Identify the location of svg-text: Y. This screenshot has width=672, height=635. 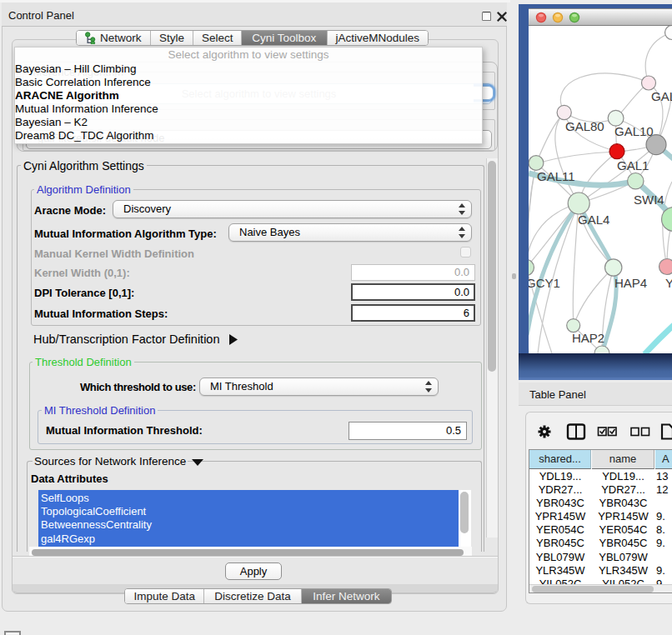
(669, 283).